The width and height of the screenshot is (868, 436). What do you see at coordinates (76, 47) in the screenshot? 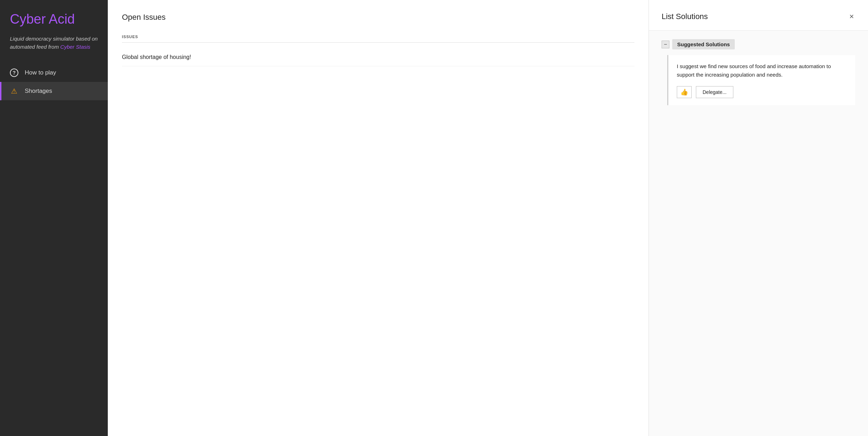
I see `cyber-stasis-link: Cyber Stasis` at bounding box center [76, 47].